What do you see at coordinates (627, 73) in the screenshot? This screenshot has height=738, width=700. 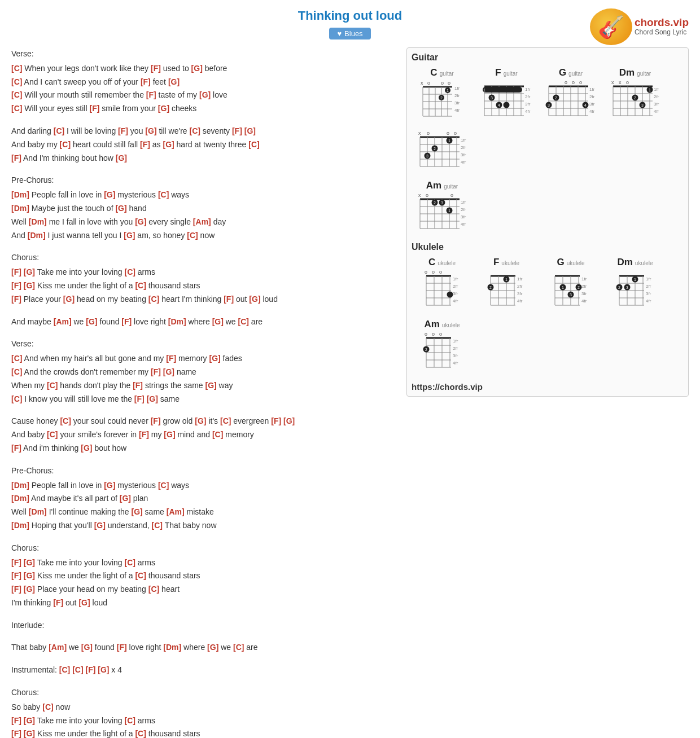 I see `chord-Dm-name: Dm` at bounding box center [627, 73].